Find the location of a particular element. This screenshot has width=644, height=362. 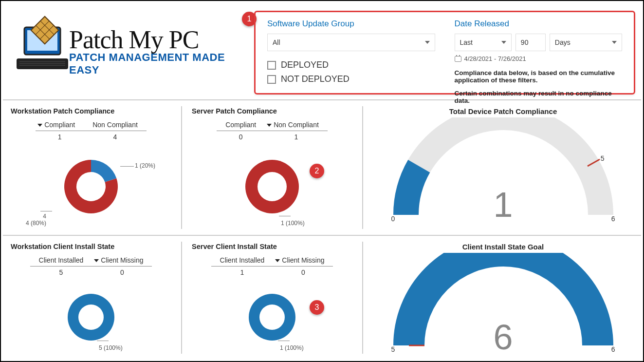

gauge-min: 0 is located at coordinates (393, 219).